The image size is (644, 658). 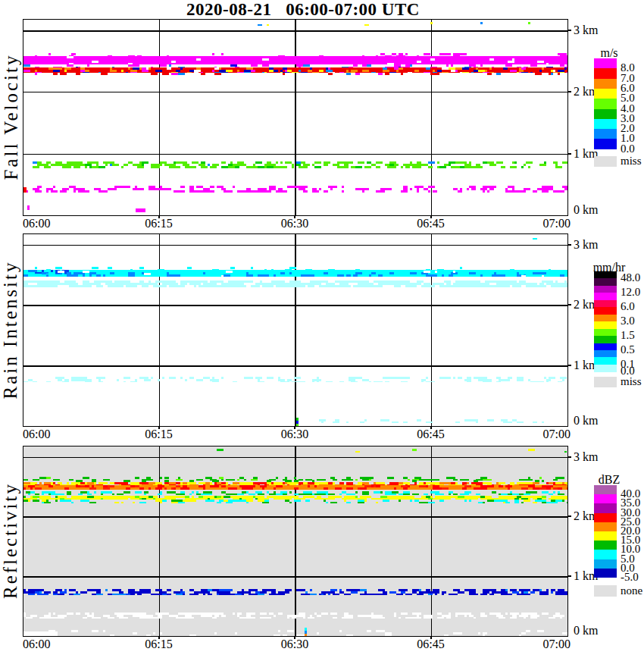 What do you see at coordinates (632, 321) in the screenshot?
I see `rain-intensity-legend-tick-label: 3.0` at bounding box center [632, 321].